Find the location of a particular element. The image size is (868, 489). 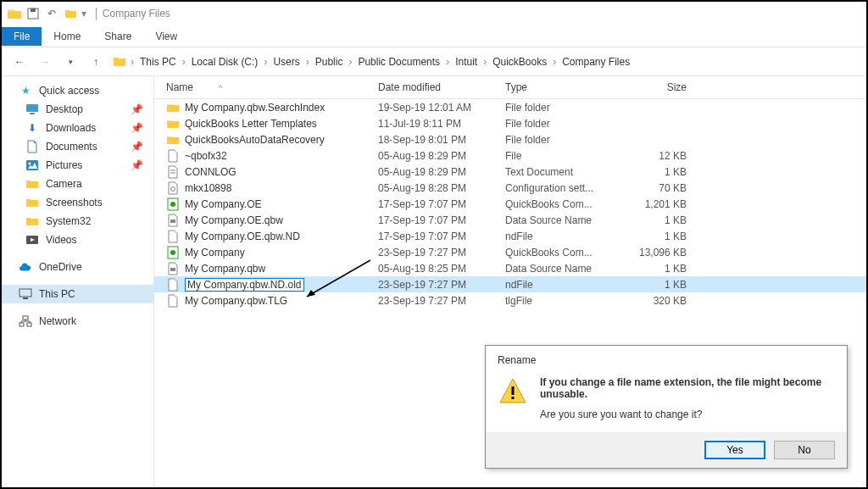

crumb-public: Public is located at coordinates (329, 62).